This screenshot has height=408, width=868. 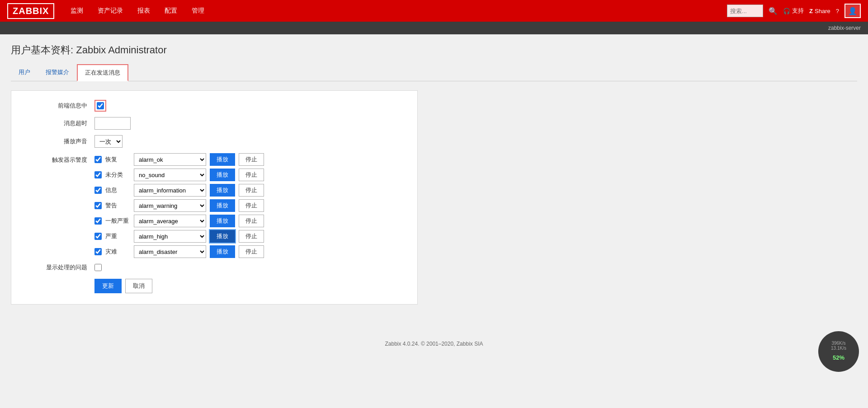 I want to click on share-link: Z Share, so click(x=820, y=11).